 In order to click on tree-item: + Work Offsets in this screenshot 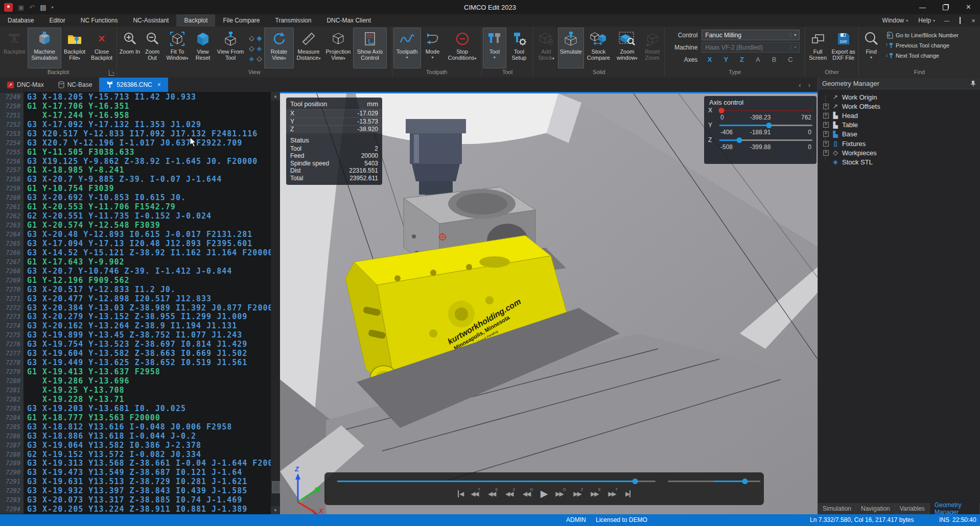, I will do `click(901, 106)`.